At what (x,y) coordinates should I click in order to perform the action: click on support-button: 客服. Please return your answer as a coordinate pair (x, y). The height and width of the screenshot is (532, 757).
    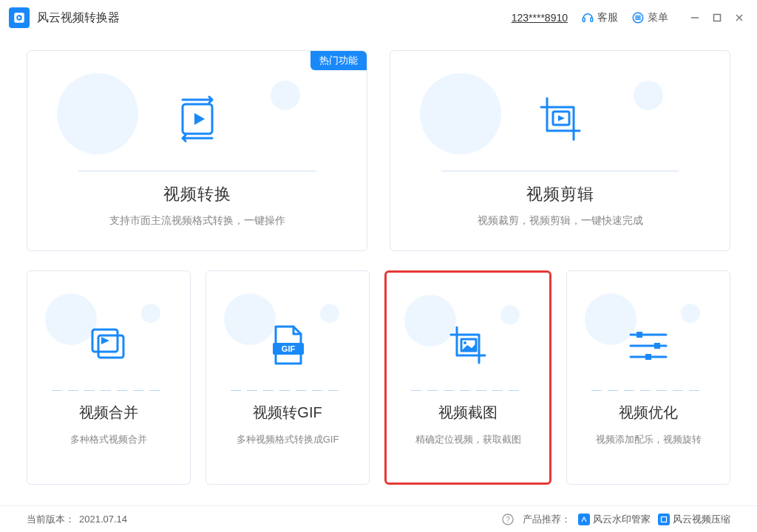
    Looking at the image, I should click on (600, 18).